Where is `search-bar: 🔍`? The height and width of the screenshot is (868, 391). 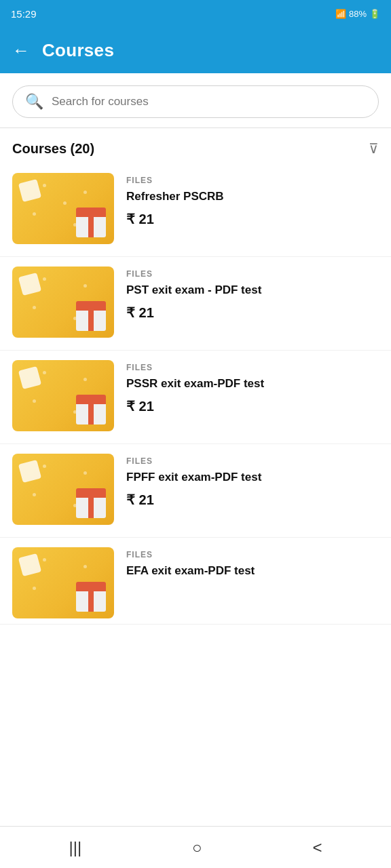
search-bar: 🔍 is located at coordinates (196, 102).